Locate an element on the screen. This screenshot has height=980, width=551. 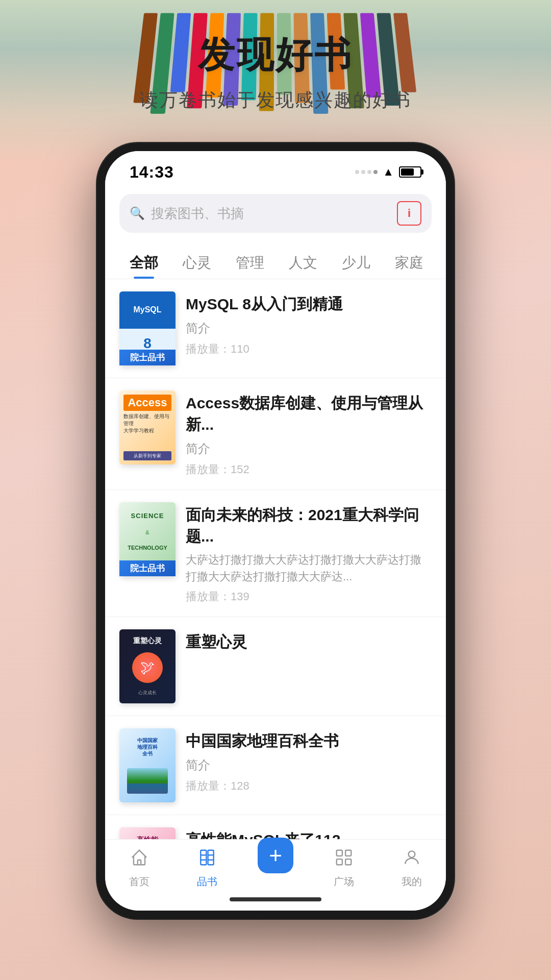
search-input: 搜索图书、书摘 is located at coordinates (271, 213).